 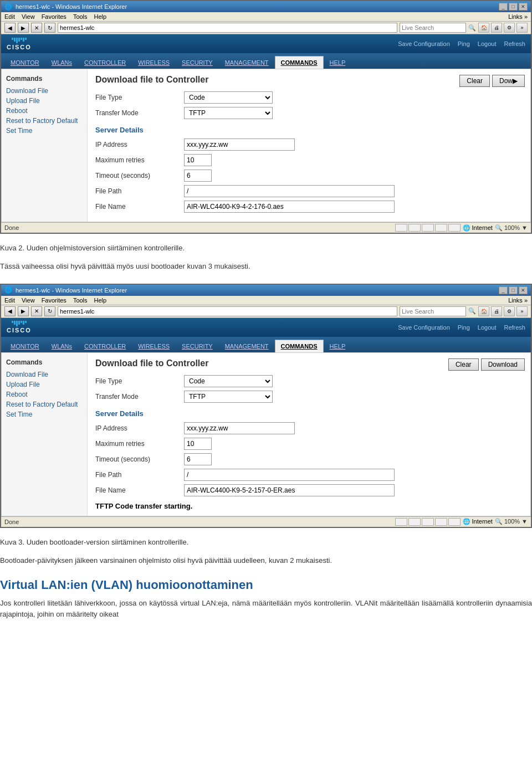 What do you see at coordinates (44, 131) in the screenshot?
I see `sidebar-set-time: Set Time` at bounding box center [44, 131].